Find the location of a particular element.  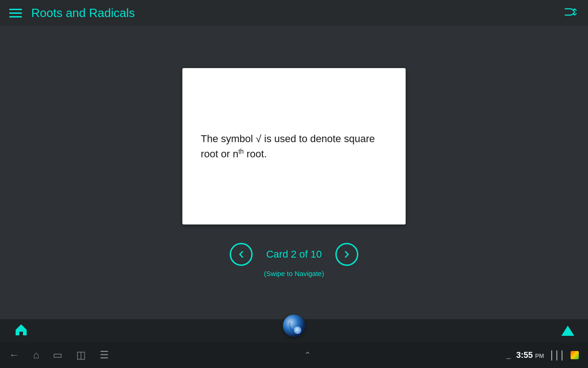

menu-button is located at coordinates (16, 13).